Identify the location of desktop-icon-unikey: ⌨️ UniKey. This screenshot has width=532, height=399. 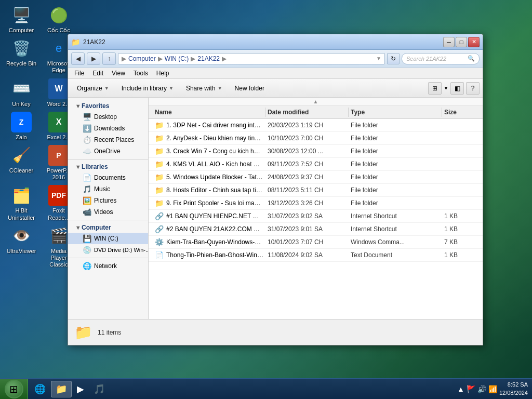
(21, 93).